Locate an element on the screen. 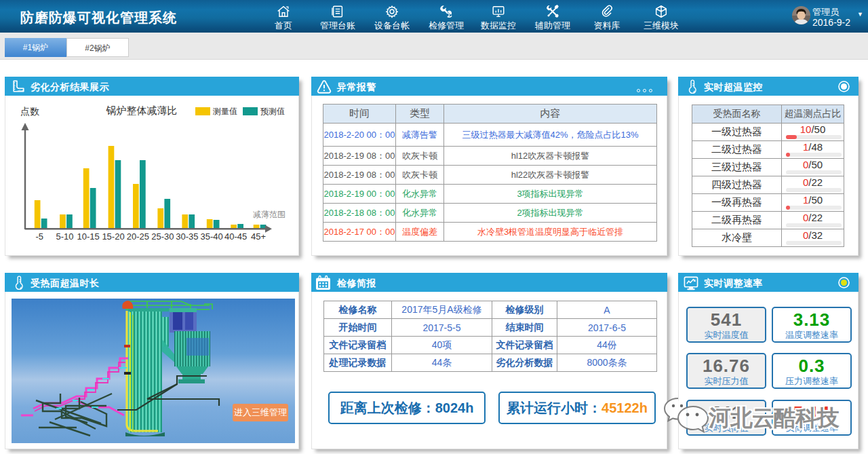  svg-text: 测量值 is located at coordinates (225, 111).